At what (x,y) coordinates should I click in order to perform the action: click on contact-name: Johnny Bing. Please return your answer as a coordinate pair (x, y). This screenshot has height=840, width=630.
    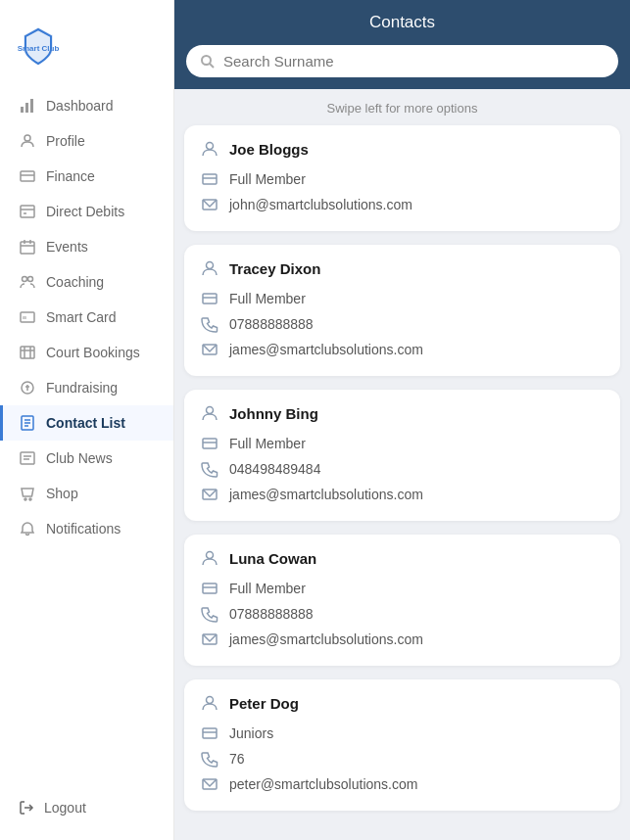
    Looking at the image, I should click on (274, 413).